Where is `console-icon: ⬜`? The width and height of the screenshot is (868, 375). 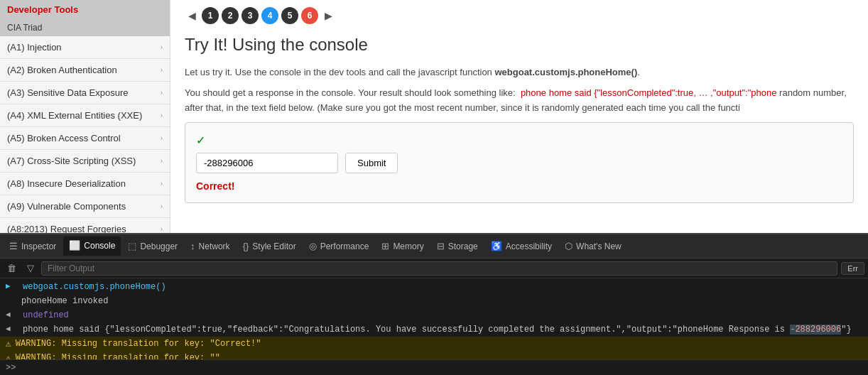 console-icon: ⬜ is located at coordinates (75, 246).